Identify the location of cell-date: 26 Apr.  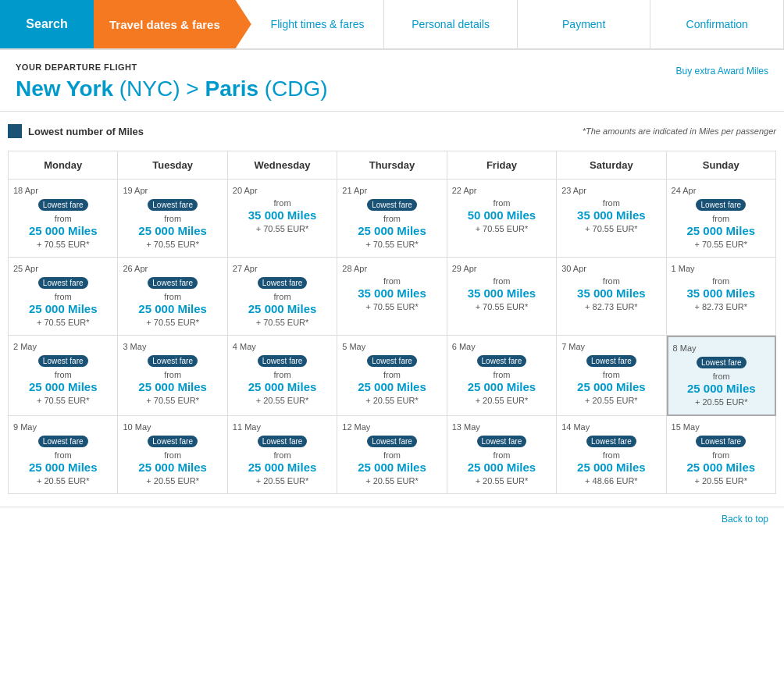
(172, 269).